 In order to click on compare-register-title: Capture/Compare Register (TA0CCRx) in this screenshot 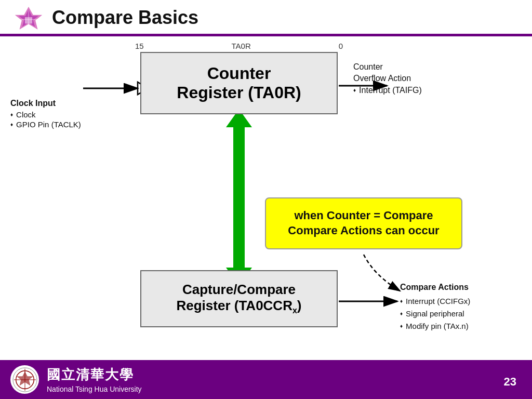, I will do `click(239, 299)`.